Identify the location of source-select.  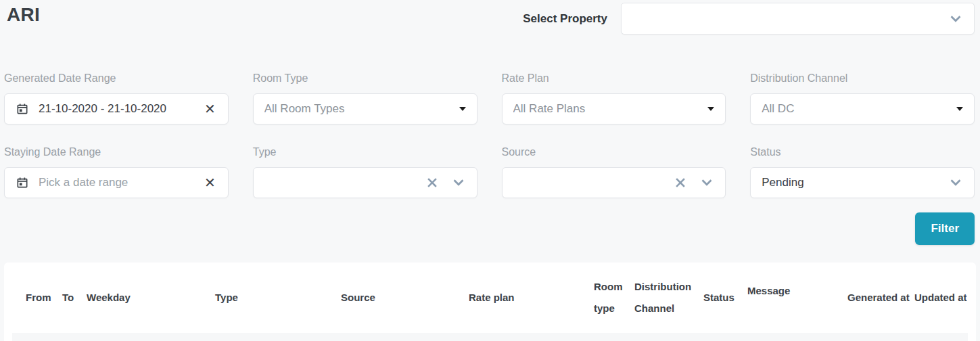
(614, 183).